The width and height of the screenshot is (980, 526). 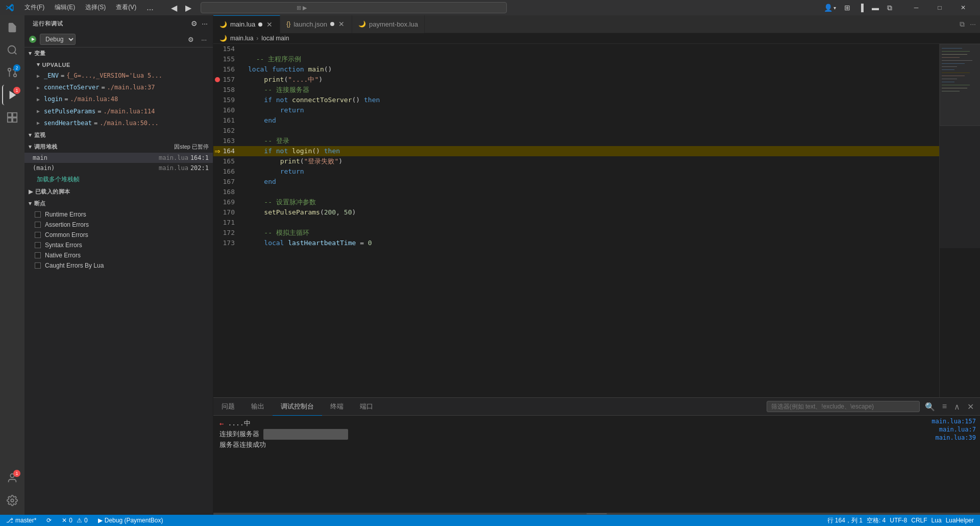 I want to click on search-input: /mentBox, so click(x=360, y=8).